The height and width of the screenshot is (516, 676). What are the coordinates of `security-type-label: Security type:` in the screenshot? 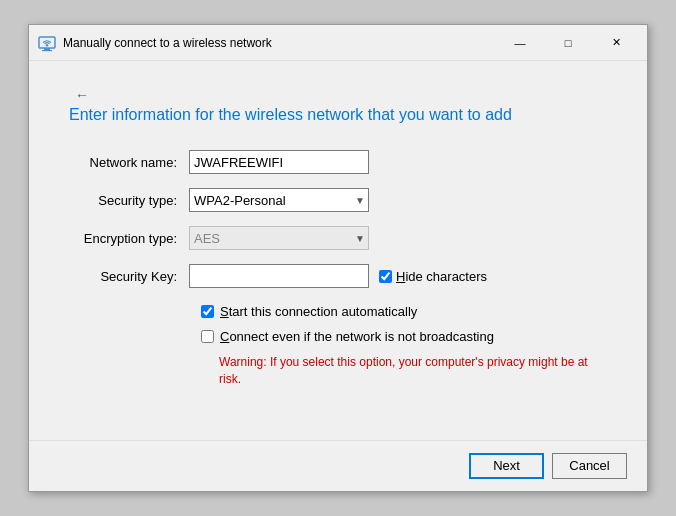 It's located at (129, 200).